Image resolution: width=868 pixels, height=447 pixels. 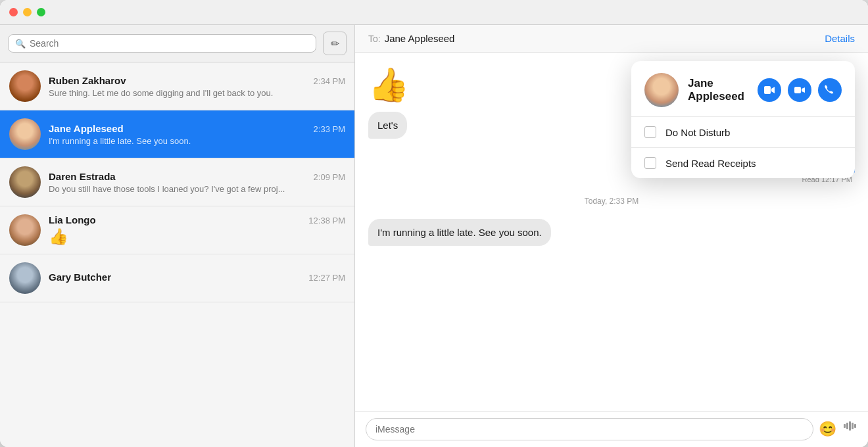 I want to click on do-not-disturb-label: Do Not Disturb, so click(x=698, y=133).